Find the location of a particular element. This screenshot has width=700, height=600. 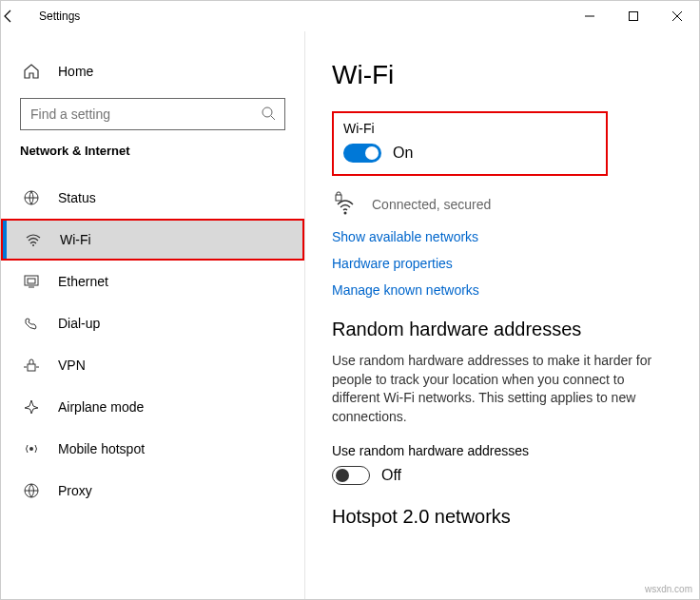

sidebar-item-dialup: Dial-up is located at coordinates (152, 323).